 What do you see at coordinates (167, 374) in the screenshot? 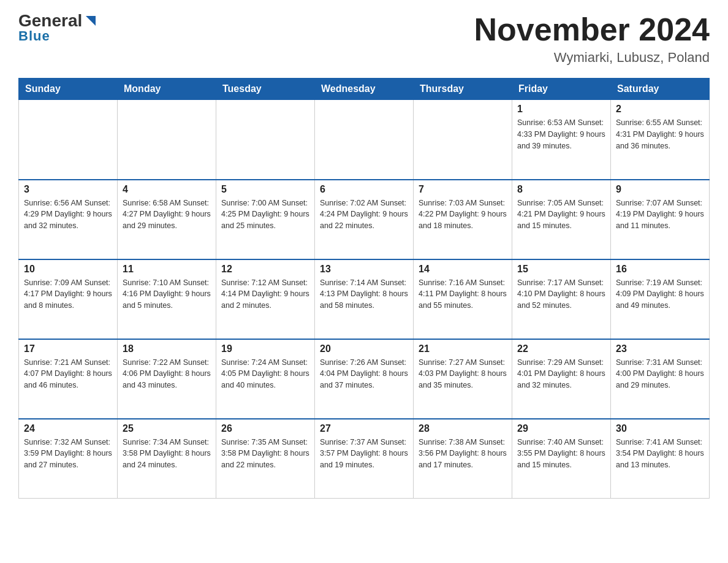
I see `day-info: Sunrise: 7:22 AM Sunset: 4:06 PM Dayligh…` at bounding box center [167, 374].